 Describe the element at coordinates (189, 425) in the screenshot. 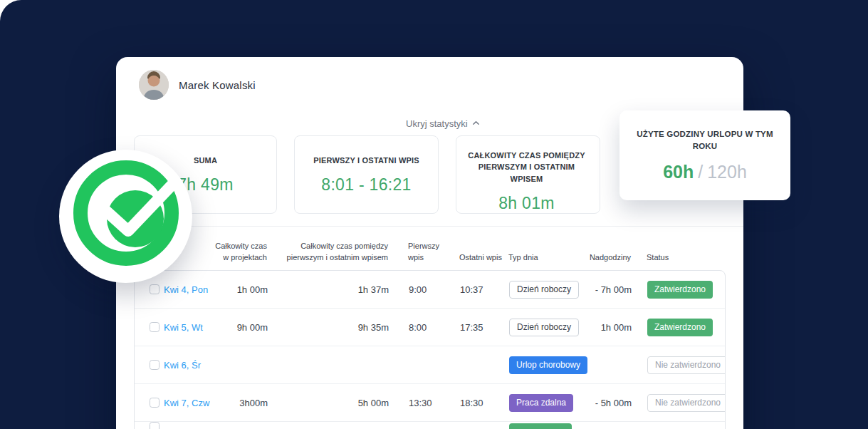

I see `cell-date` at that location.